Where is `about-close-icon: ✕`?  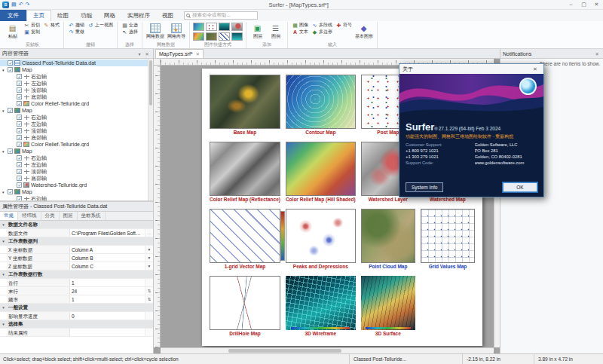 about-close-icon: ✕ is located at coordinates (535, 69).